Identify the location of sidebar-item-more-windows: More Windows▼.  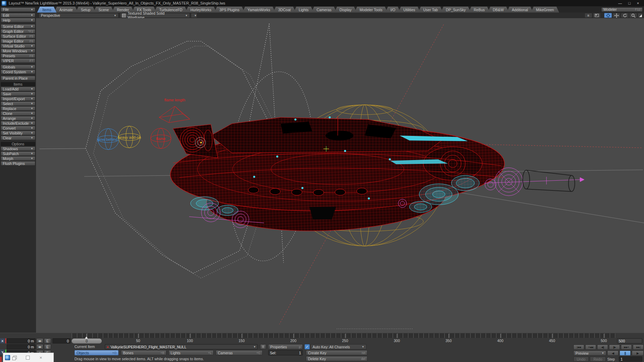
(18, 51).